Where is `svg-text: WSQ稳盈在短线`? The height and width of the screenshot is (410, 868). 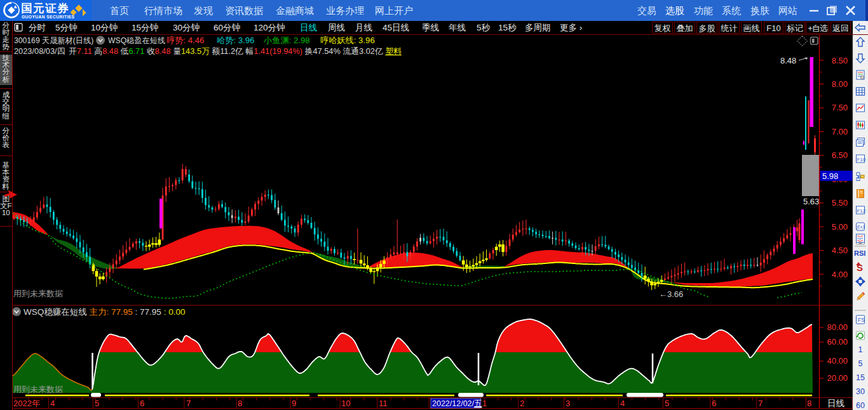 svg-text: WSQ稳盈在短线 is located at coordinates (137, 41).